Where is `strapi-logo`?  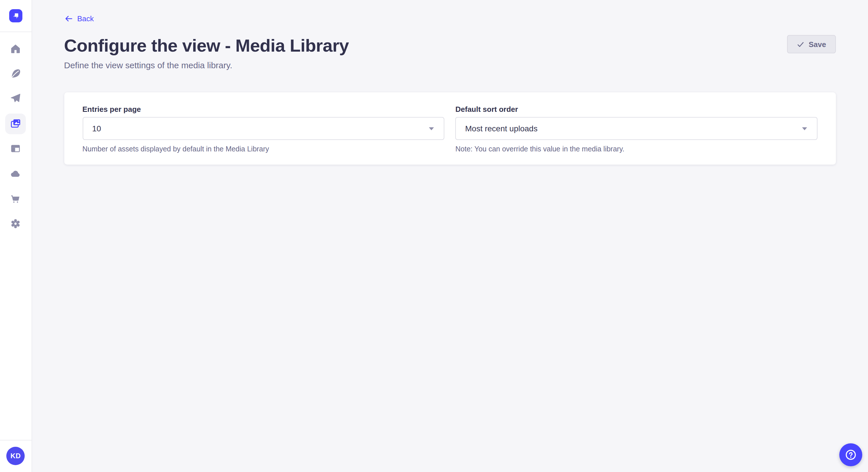 strapi-logo is located at coordinates (16, 15).